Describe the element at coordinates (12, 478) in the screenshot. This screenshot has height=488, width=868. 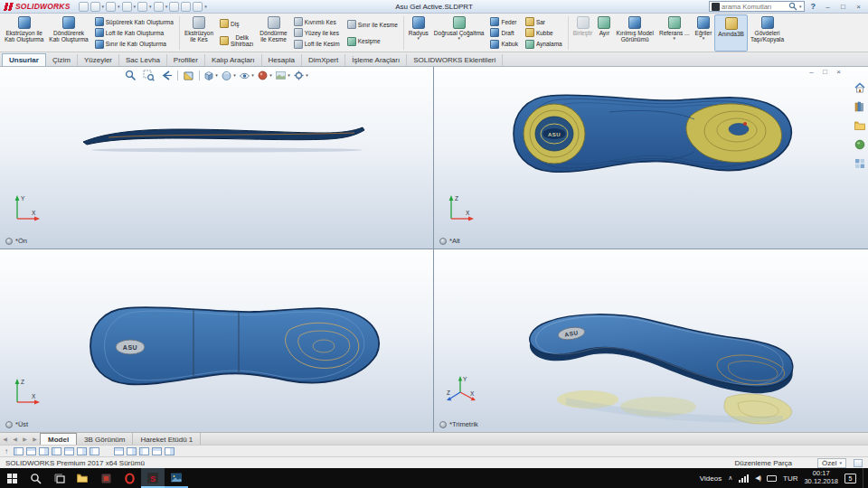
I see `start-button` at that location.